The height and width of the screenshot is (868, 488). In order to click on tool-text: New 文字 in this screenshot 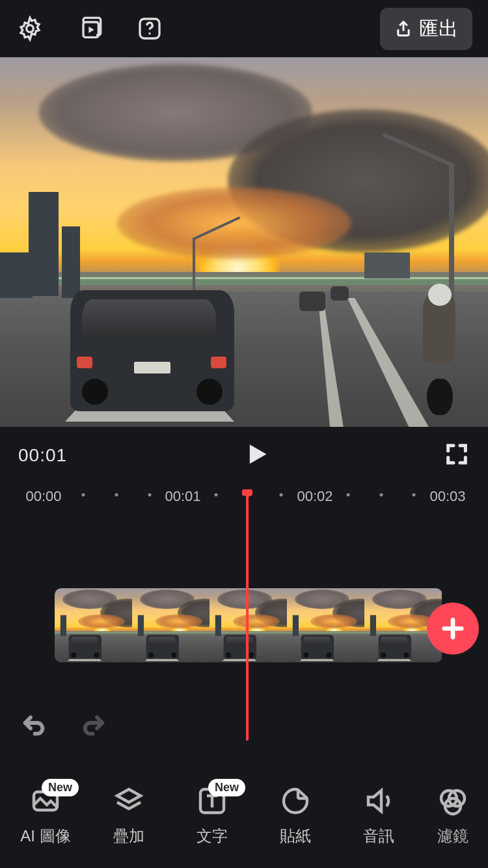, I will do `click(212, 816)`.